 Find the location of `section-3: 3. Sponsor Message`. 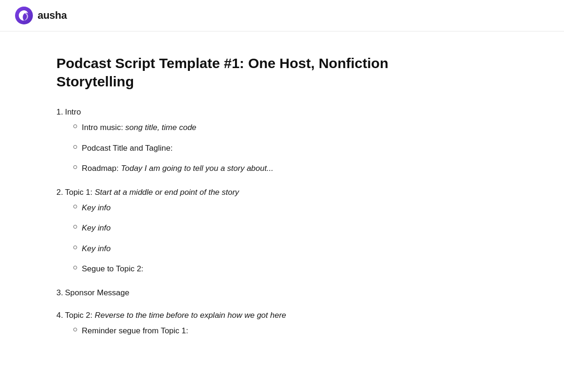

section-3: 3. Sponsor Message is located at coordinates (226, 293).